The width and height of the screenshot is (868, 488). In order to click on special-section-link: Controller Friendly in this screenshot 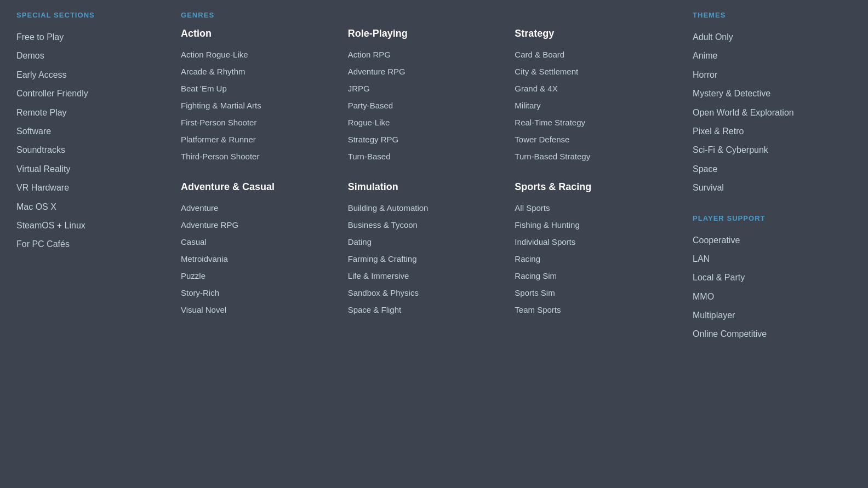, I will do `click(88, 94)`.